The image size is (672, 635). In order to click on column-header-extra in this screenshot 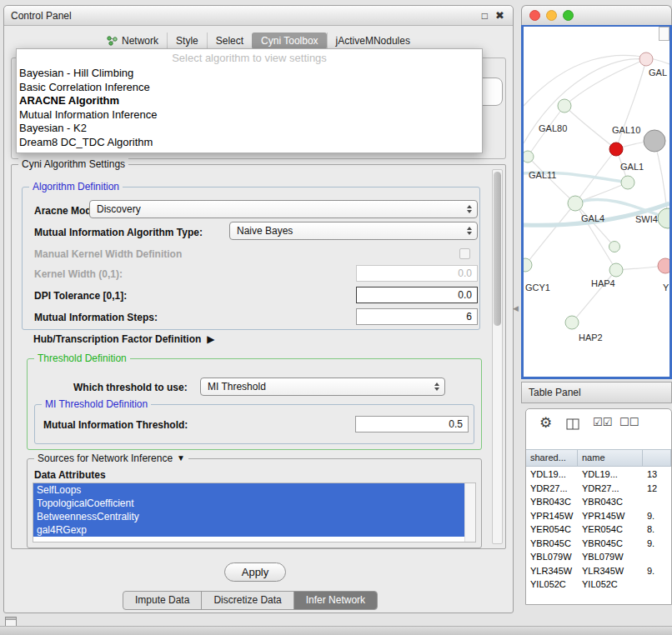, I will do `click(657, 458)`.